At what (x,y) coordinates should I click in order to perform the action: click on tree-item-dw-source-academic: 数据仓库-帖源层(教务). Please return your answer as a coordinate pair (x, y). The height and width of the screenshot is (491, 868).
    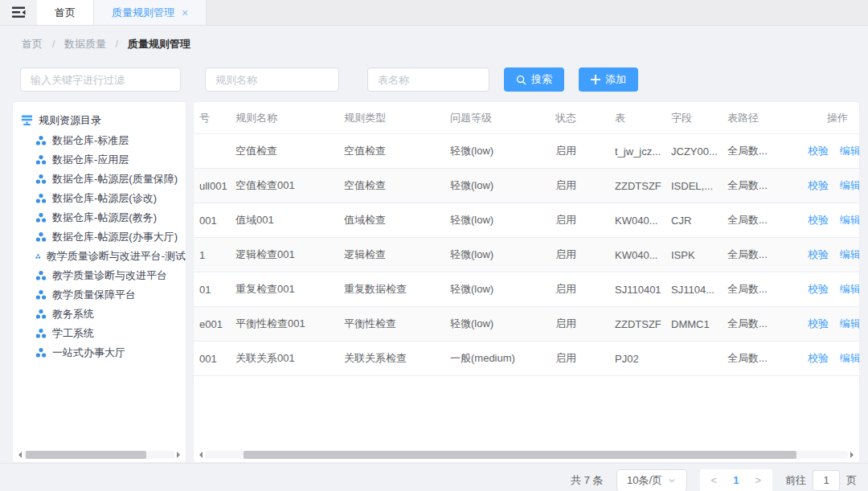
    Looking at the image, I should click on (111, 218).